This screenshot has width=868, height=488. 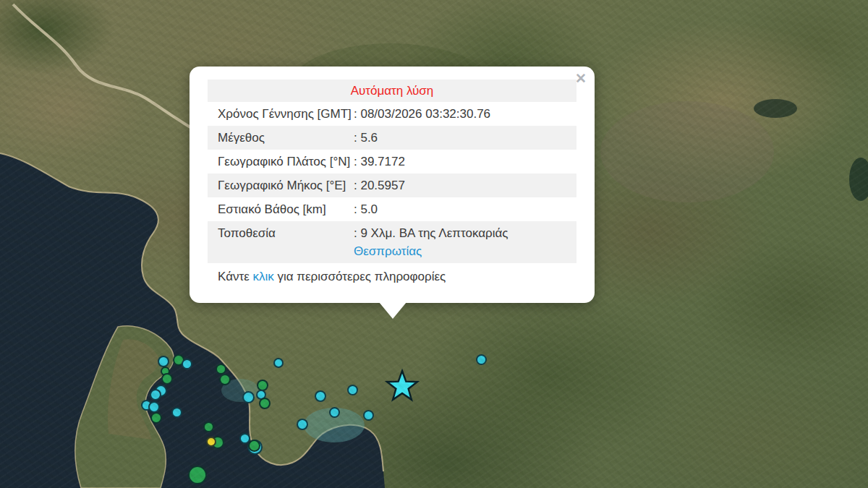 I want to click on field-label: Εστιακό Βάθος [km], so click(x=281, y=210).